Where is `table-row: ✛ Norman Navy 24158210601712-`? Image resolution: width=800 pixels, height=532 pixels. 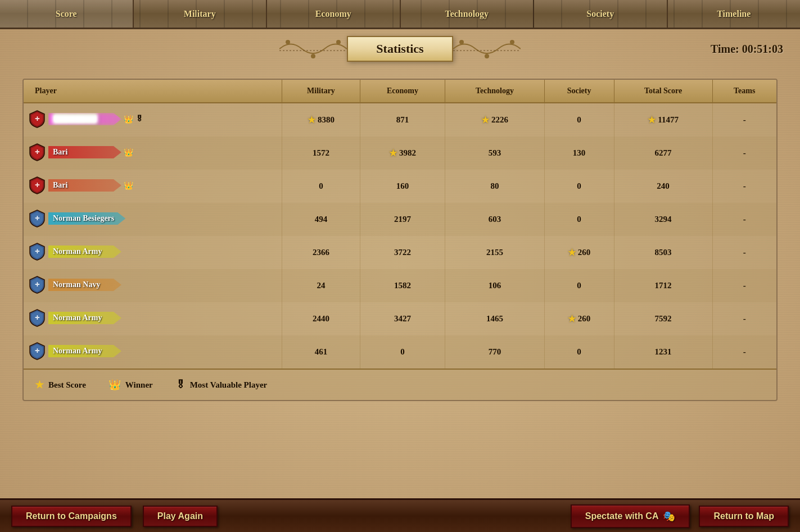 table-row: ✛ Norman Navy 24158210601712- is located at coordinates (400, 285).